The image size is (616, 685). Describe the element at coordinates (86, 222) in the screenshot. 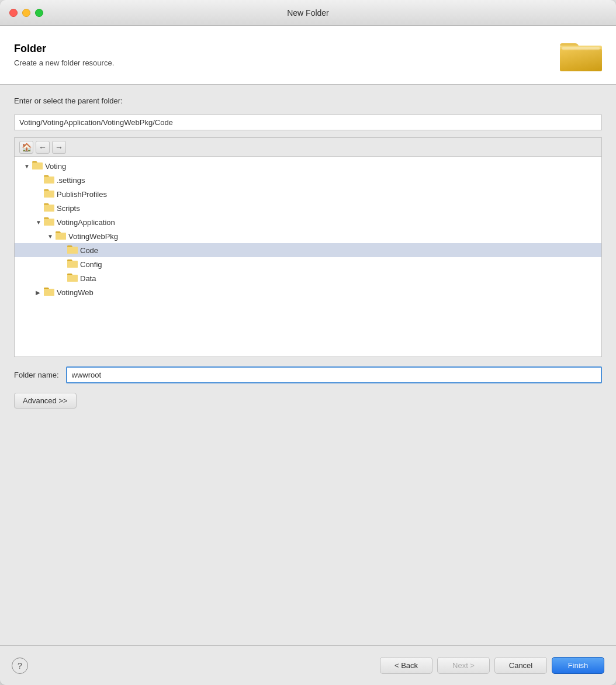

I see `tree-label-votingapplication: VotingApplication` at that location.